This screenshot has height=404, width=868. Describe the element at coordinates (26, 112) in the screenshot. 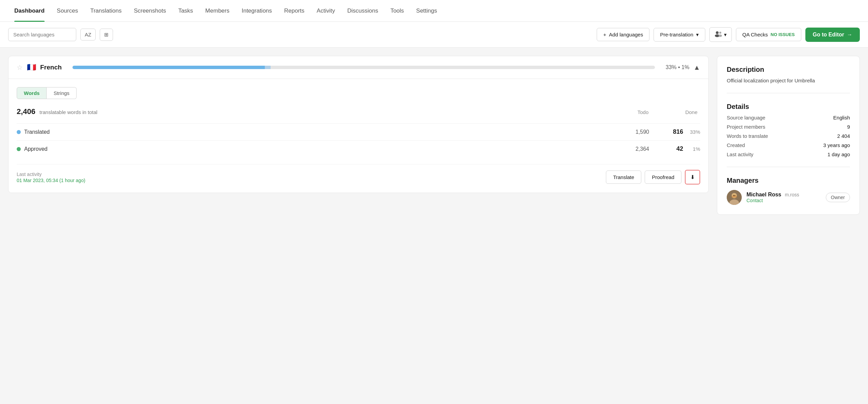

I see `total-words-count: 2,406` at that location.